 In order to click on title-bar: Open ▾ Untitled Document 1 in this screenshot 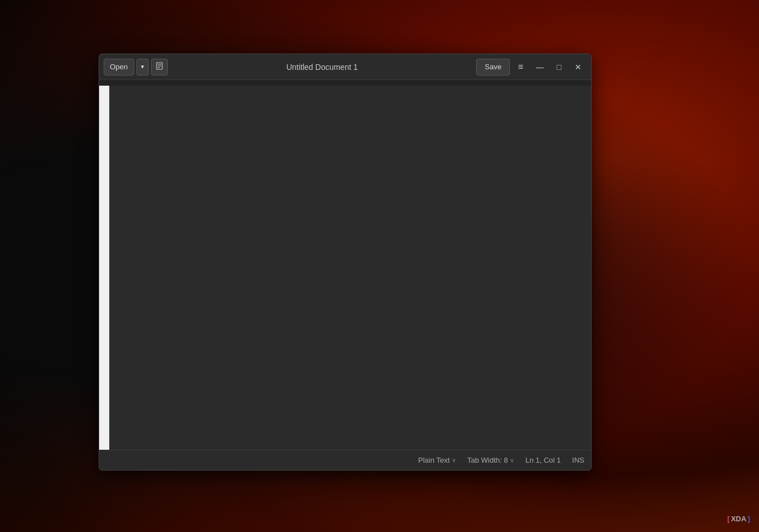, I will do `click(345, 67)`.